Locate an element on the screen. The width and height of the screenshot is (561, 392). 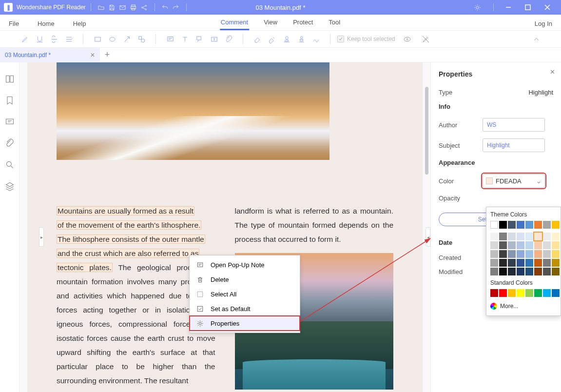
highlight-tool-icon is located at coordinates (25, 39).